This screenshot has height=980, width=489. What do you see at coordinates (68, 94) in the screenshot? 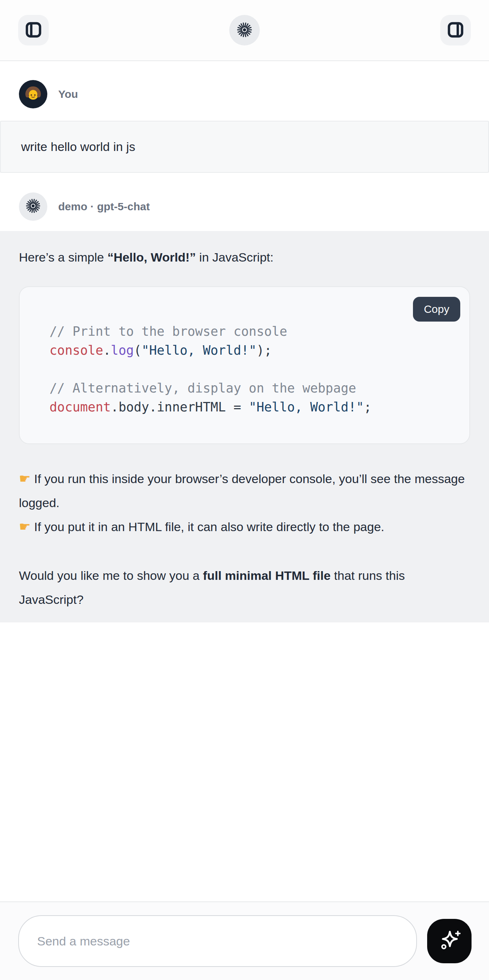
I see `sender-label: You` at bounding box center [68, 94].